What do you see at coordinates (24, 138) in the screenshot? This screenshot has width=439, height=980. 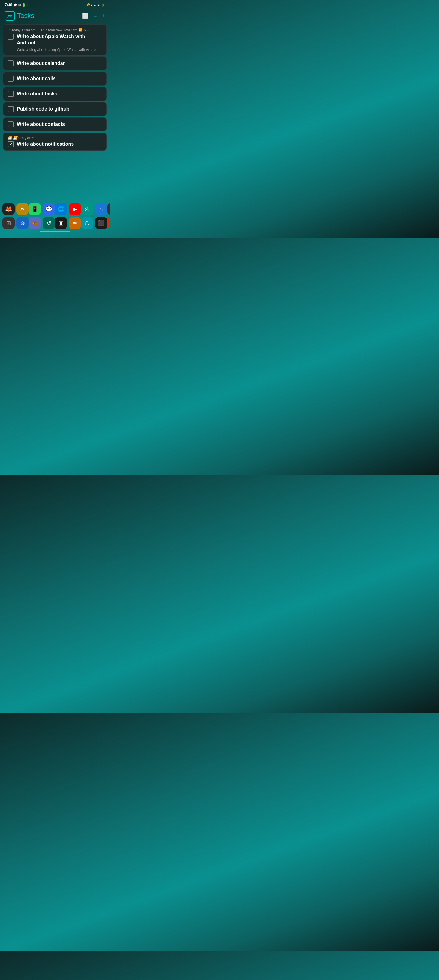 I see `completed-label: 🔁 Completed` at bounding box center [24, 138].